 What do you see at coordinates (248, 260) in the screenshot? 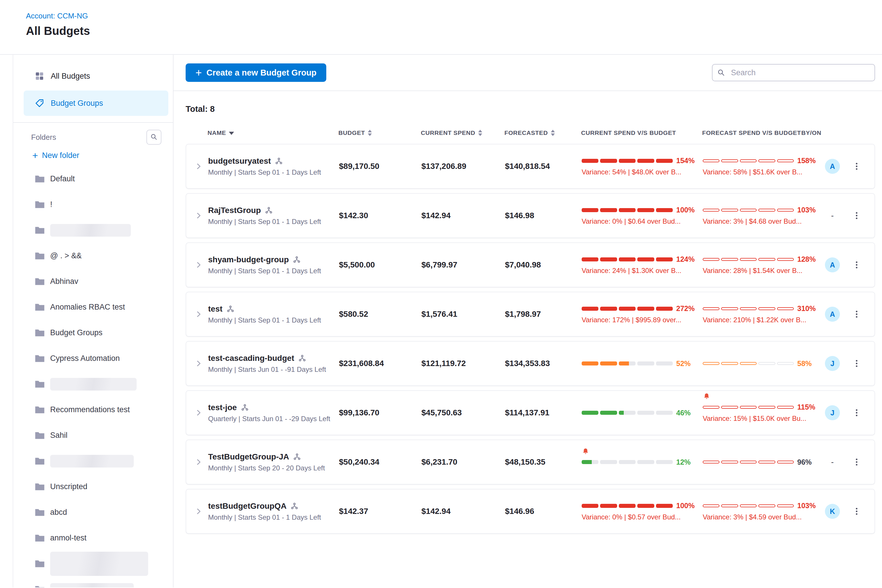
I see `budget-group-name: shyam-budget-group` at bounding box center [248, 260].